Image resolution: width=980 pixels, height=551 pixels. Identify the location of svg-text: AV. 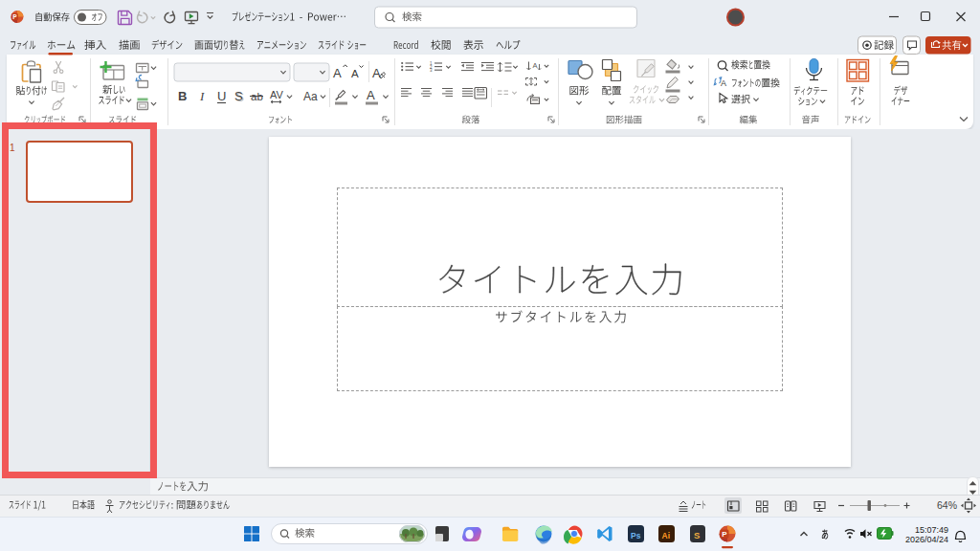
(278, 95).